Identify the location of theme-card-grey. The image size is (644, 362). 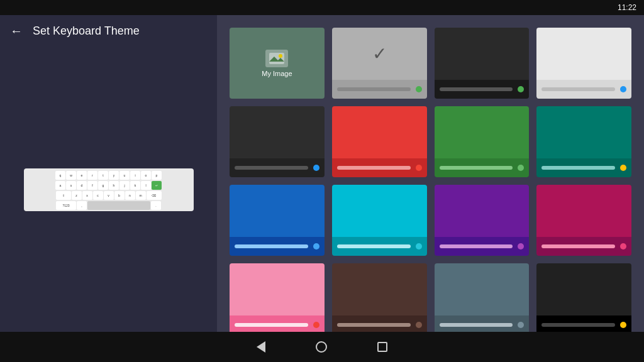
(482, 298).